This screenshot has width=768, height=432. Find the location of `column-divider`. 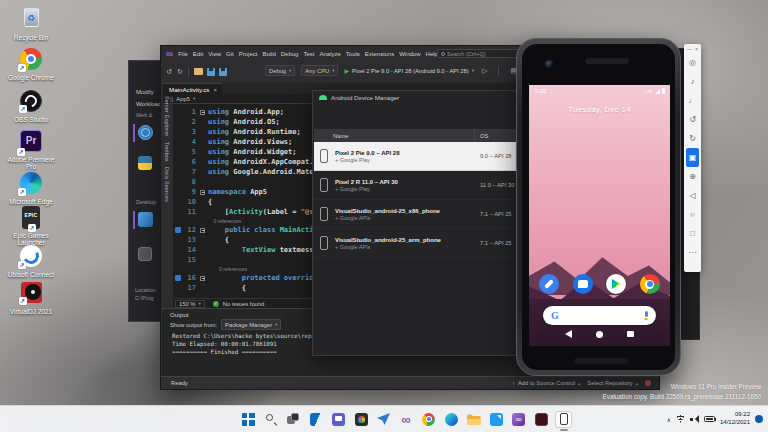

column-divider is located at coordinates (474, 136).